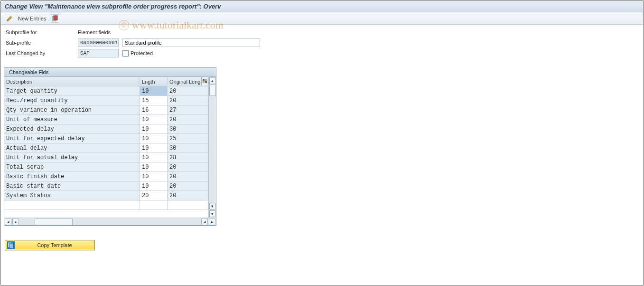  Describe the element at coordinates (72, 129) in the screenshot. I see `cell-description: Expected delay` at that location.